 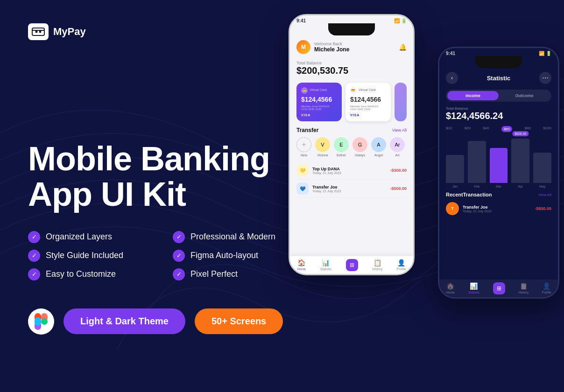 I want to click on light-notch, so click(x=352, y=29).